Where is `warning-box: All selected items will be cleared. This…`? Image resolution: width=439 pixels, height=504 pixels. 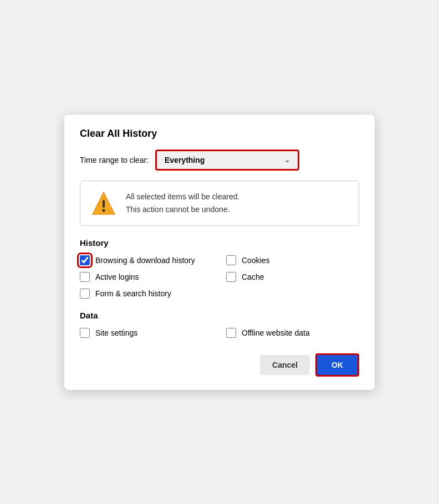 warning-box: All selected items will be cleared. This… is located at coordinates (220, 203).